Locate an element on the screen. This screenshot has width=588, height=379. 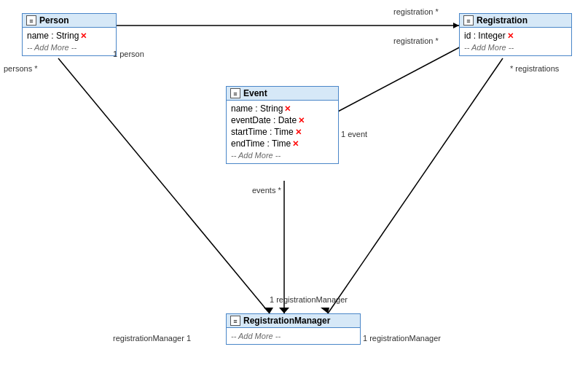
registrationmanager-header: ≡ RegistrationManager is located at coordinates (293, 321).